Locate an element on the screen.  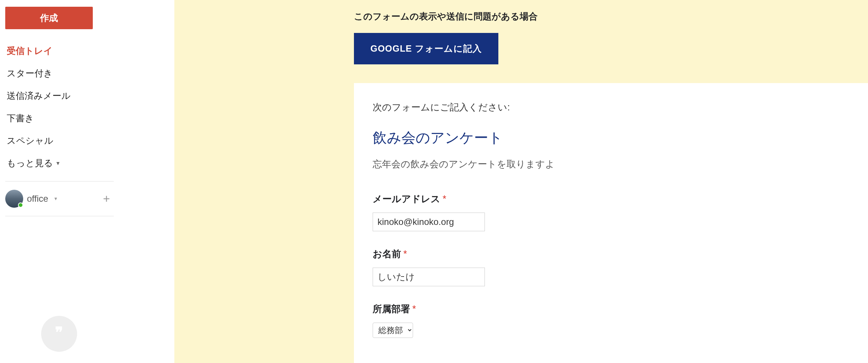
form-field-name: お名前* is located at coordinates (611, 267).